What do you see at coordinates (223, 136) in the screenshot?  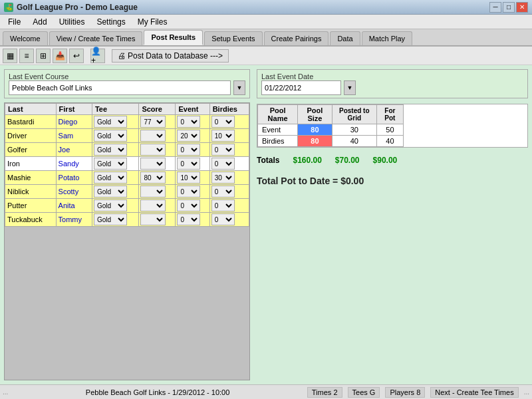 I see `birdies-select: 10` at bounding box center [223, 136].